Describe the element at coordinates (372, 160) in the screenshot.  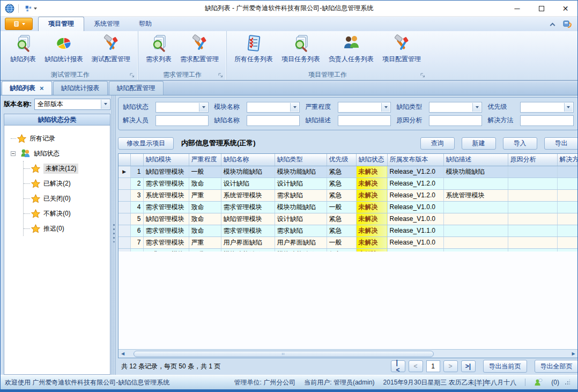
I see `grid-column-header-缺陷状态: 缺陷状态` at that location.